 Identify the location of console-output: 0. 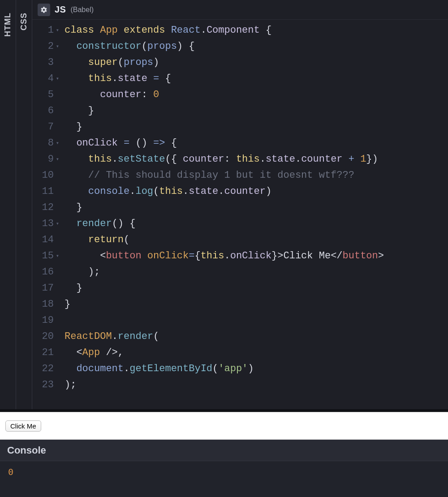
(224, 479).